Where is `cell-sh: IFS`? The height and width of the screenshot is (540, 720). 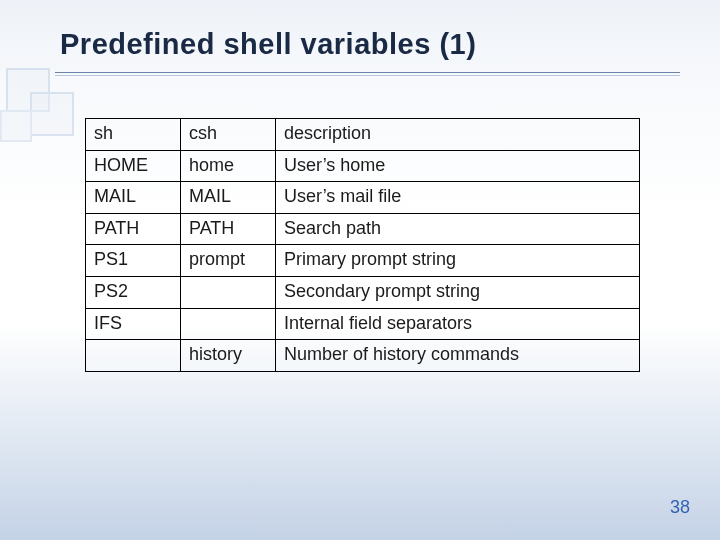 cell-sh: IFS is located at coordinates (134, 324).